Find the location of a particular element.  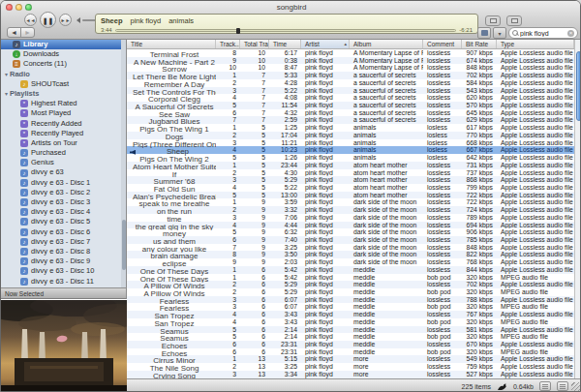

table-row: Let There Be More Light175:33pink floyda… is located at coordinates (351, 75).